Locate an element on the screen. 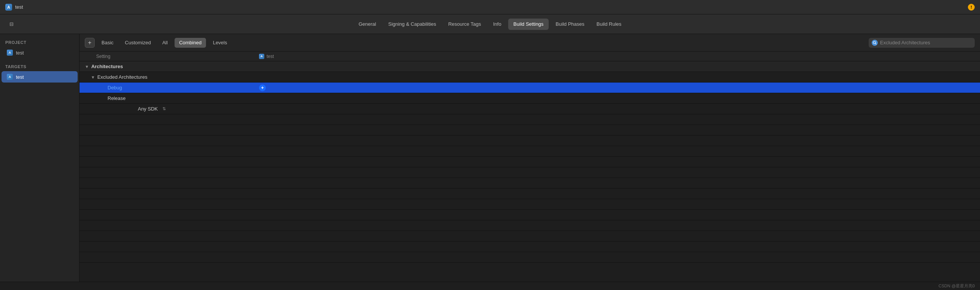  col-target-icon: A is located at coordinates (262, 56).